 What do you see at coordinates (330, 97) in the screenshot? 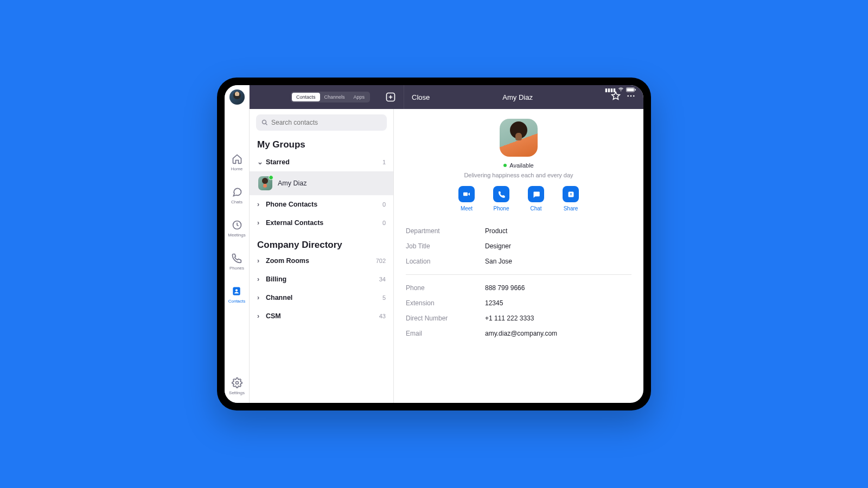
I see `segmented-tabs: Contacts Channels Apps` at bounding box center [330, 97].